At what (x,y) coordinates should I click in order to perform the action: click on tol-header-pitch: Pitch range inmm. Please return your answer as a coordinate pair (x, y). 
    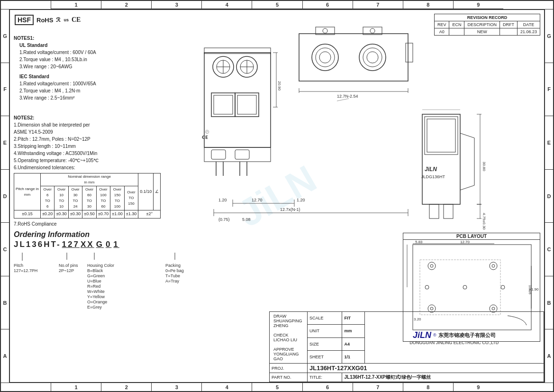
    Looking at the image, I should click on (27, 192).